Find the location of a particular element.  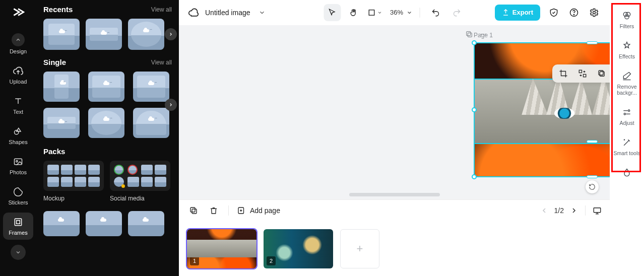

redo-button is located at coordinates (457, 13).